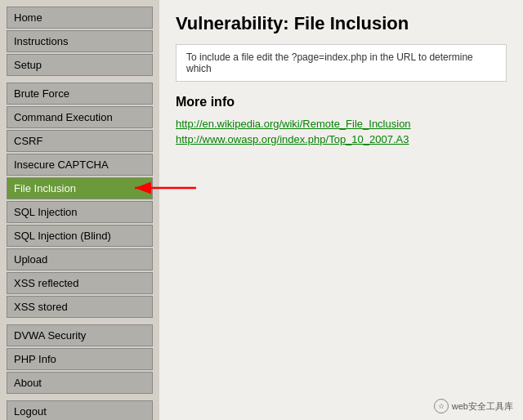 This screenshot has width=523, height=420. I want to click on sidebar-item-xss-stored: XSS stored, so click(80, 307).